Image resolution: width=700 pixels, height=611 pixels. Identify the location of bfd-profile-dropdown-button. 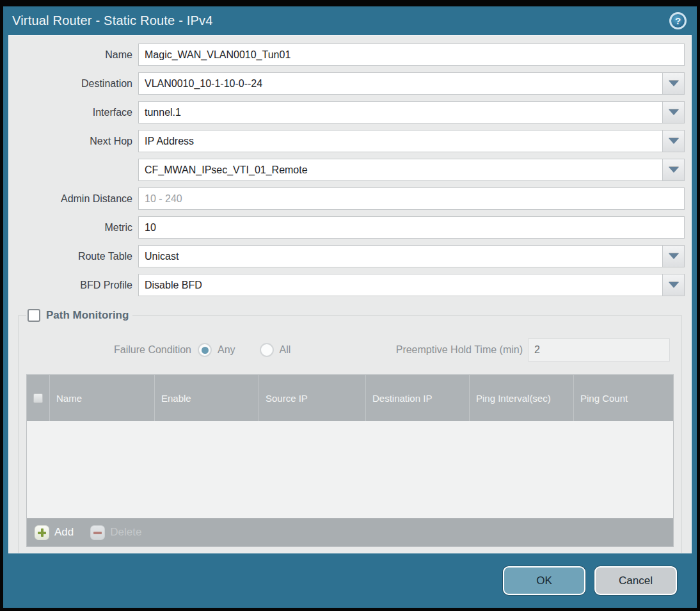
(674, 285).